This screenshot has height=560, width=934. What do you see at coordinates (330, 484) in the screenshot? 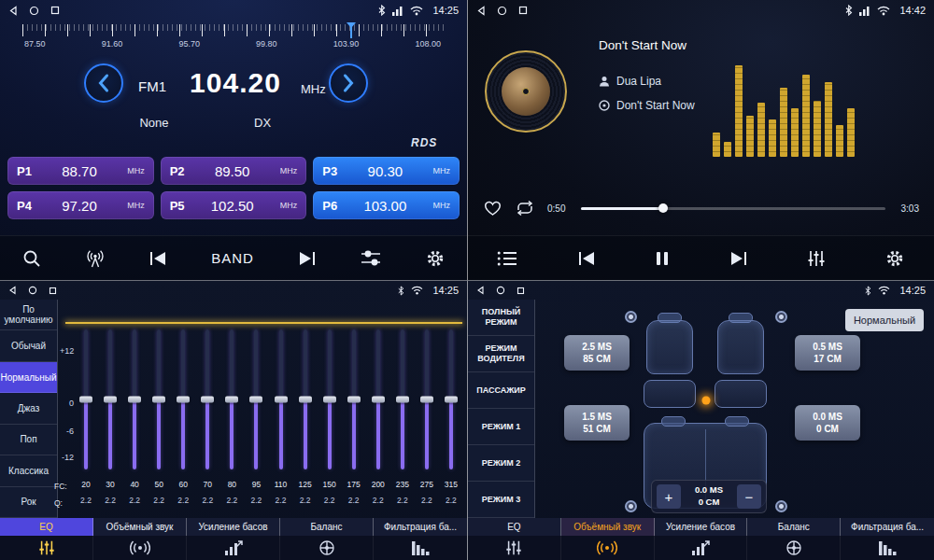
I see `eq-band-frequency: 150` at bounding box center [330, 484].